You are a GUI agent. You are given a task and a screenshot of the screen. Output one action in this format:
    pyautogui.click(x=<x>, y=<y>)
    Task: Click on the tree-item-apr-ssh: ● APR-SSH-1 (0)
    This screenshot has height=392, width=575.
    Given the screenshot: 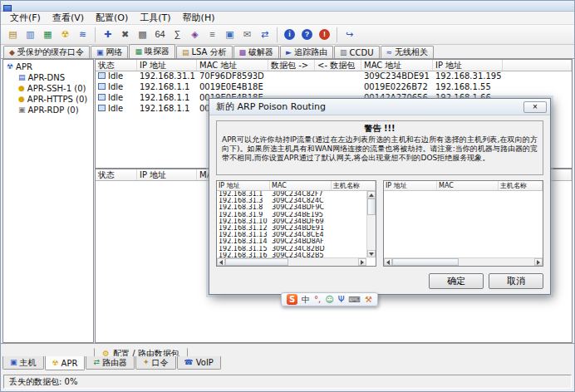 What is the action you would take?
    pyautogui.click(x=48, y=88)
    